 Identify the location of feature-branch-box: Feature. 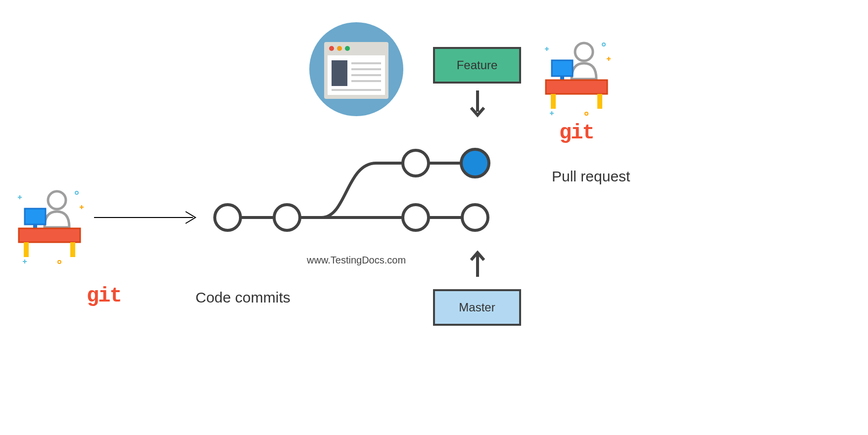
(477, 65).